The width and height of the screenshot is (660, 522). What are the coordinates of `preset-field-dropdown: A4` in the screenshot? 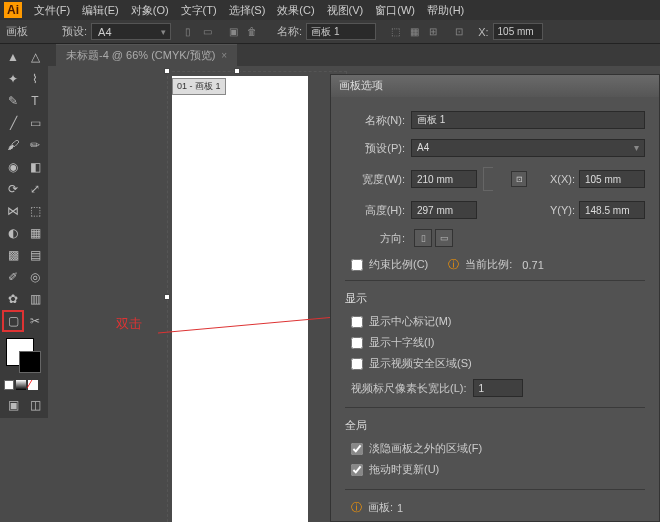 It's located at (528, 148).